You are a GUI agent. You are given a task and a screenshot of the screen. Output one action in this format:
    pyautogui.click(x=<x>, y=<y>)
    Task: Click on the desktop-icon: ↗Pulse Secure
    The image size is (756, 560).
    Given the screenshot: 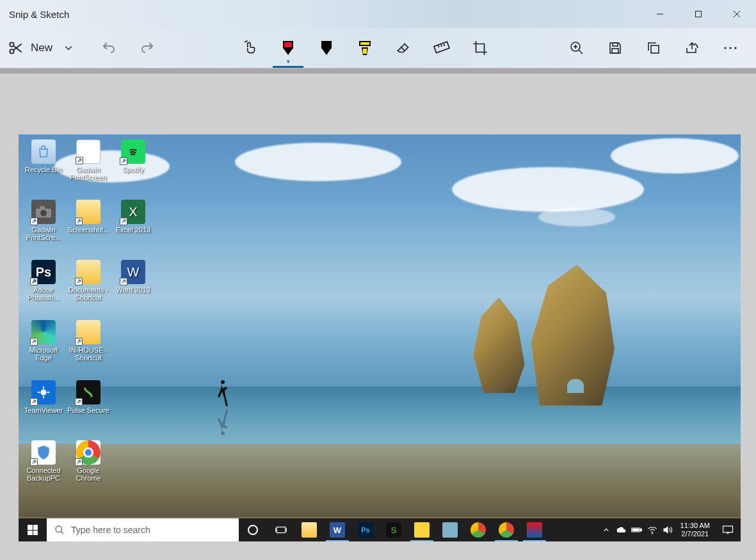 What is the action you would take?
    pyautogui.click(x=88, y=408)
    